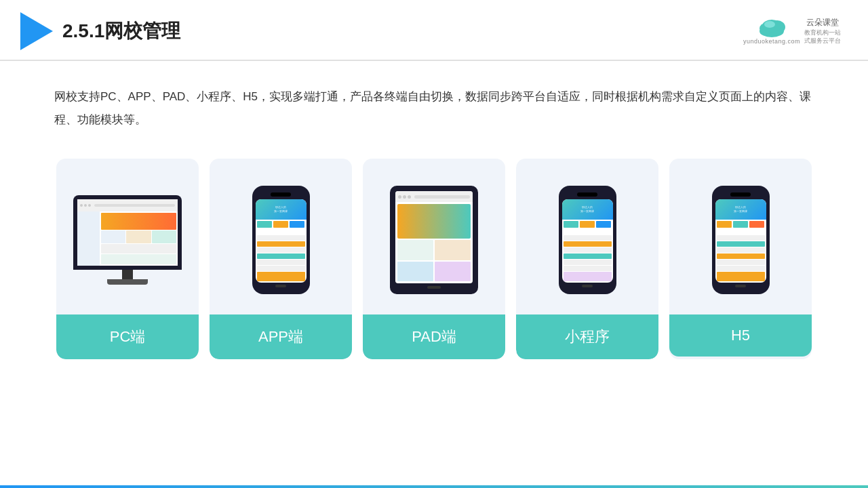 The width and height of the screenshot is (868, 488). I want to click on h5-banner-text: 职达人的第一堂网课, so click(741, 209).